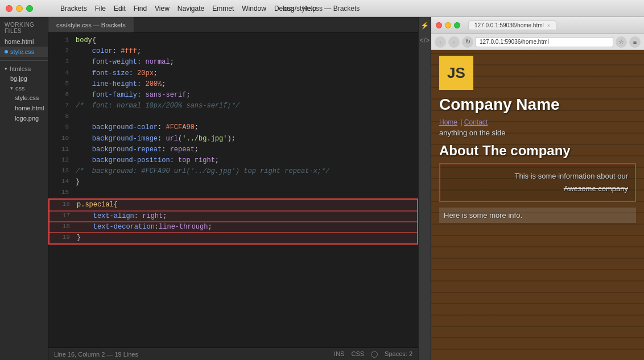  Describe the element at coordinates (162, 9) in the screenshot. I see `menu-view: View` at that location.